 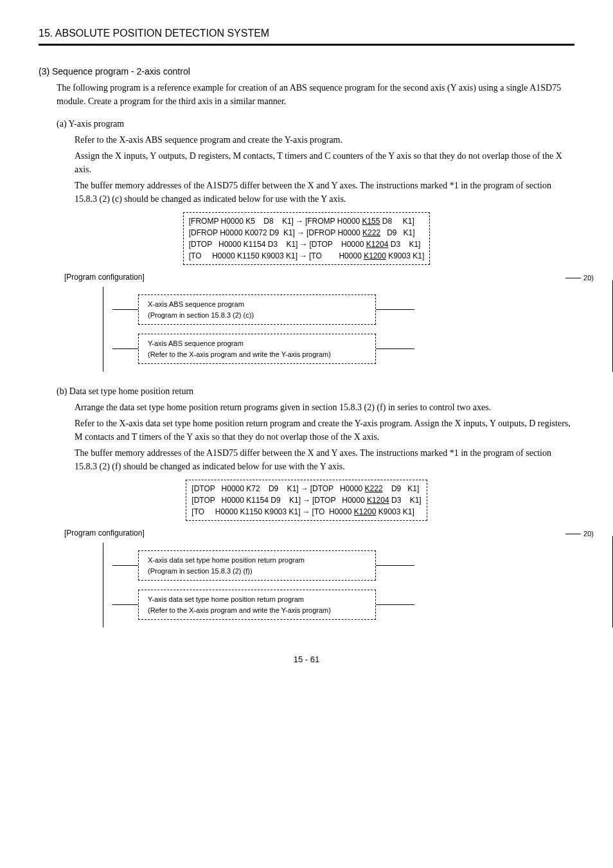 I want to click on subsection-b-p1: Arrange the data set type home position …, so click(x=324, y=408).